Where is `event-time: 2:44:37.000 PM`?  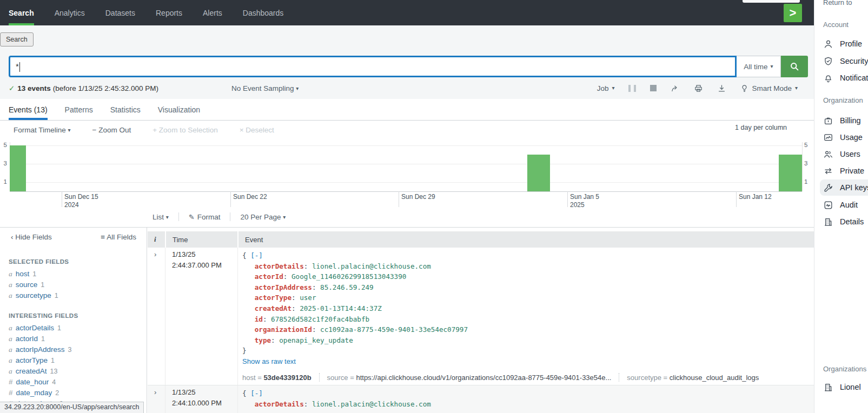
event-time: 2:44:37.000 PM is located at coordinates (197, 265).